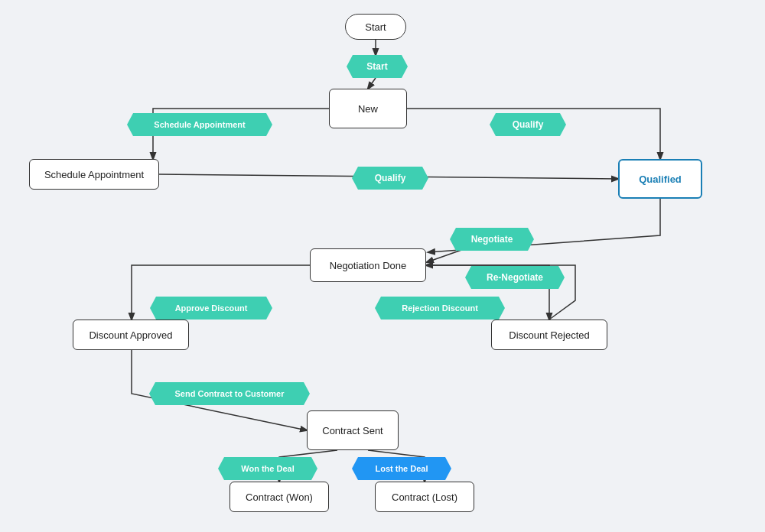 This screenshot has width=765, height=532. Describe the element at coordinates (390, 178) in the screenshot. I see `qualify-bottom-badge: Qualify` at that location.